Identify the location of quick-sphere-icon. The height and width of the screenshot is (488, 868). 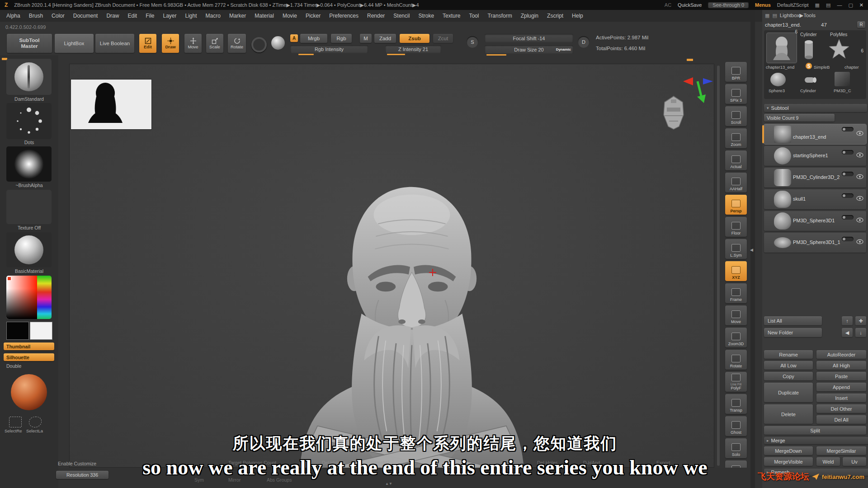
(278, 43).